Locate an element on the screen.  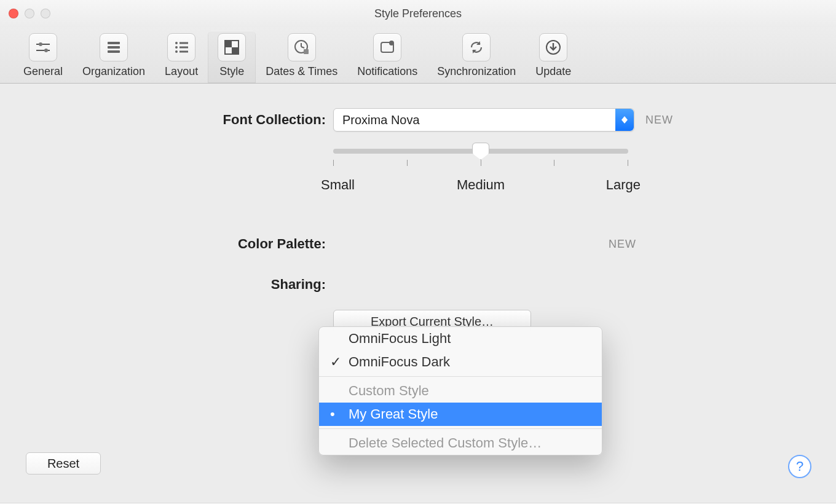
window-controls is located at coordinates (30, 14).